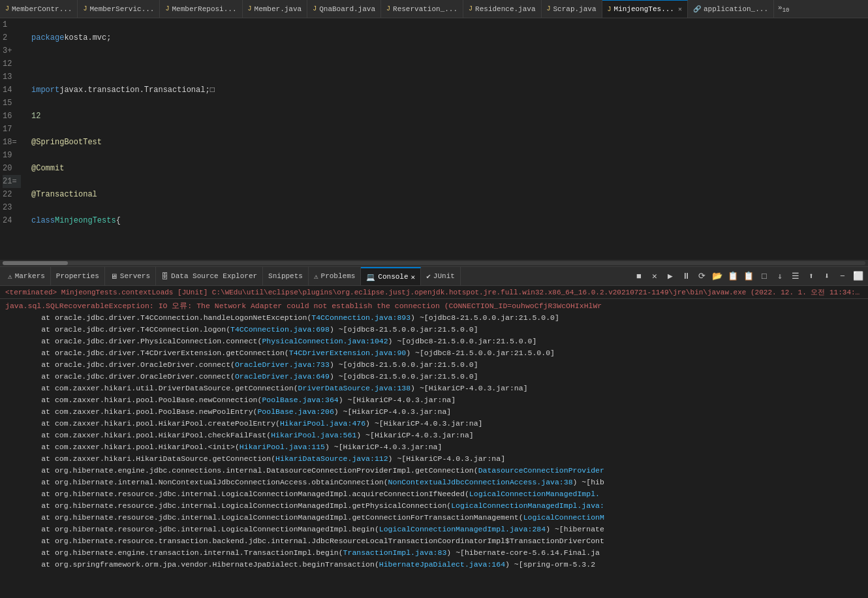 This screenshot has height=598, width=868. I want to click on console-link: T4CConnection.java:893, so click(361, 317).